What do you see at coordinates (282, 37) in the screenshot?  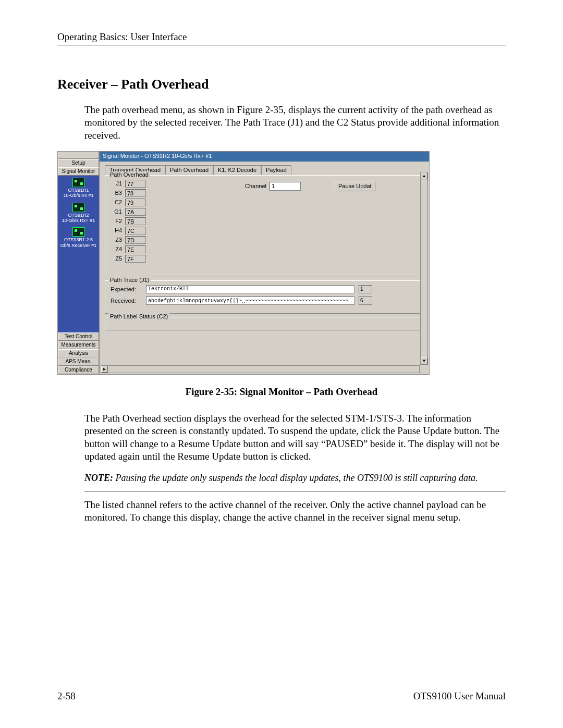 I see `page-header: Operating Basics: User Interface` at bounding box center [282, 37].